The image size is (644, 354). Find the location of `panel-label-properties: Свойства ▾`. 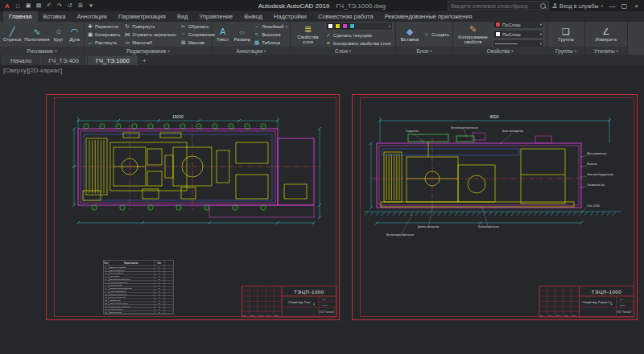

panel-label-properties: Свойства ▾ is located at coordinates (500, 51).